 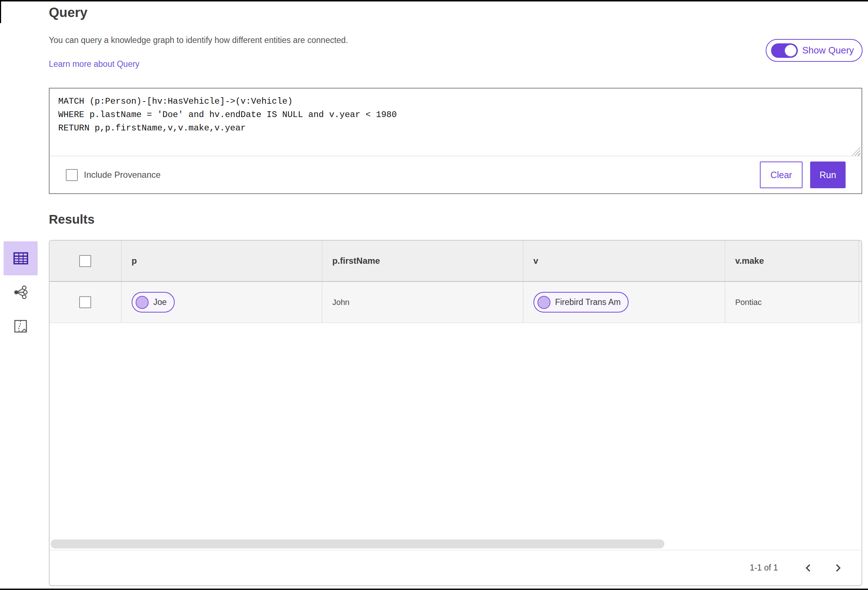 What do you see at coordinates (72, 219) in the screenshot?
I see `results-heading: Results` at bounding box center [72, 219].